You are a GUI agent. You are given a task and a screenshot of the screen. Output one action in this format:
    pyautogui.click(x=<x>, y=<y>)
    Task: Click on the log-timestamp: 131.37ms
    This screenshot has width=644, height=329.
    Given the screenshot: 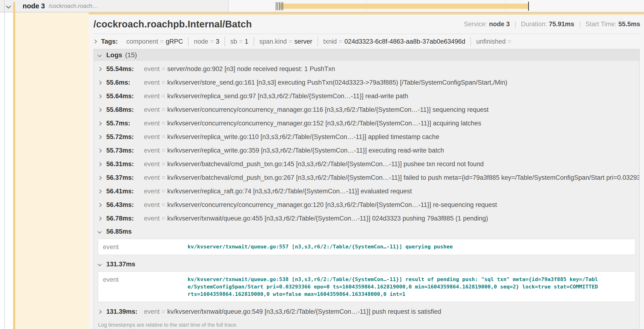 What is the action you would take?
    pyautogui.click(x=121, y=264)
    